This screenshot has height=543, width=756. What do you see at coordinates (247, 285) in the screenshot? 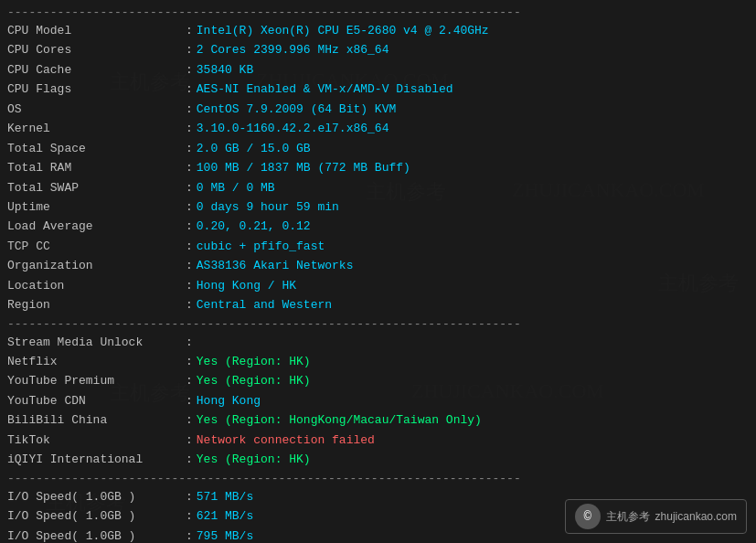
I see `row-value: Hong Kong / HK` at bounding box center [247, 285].